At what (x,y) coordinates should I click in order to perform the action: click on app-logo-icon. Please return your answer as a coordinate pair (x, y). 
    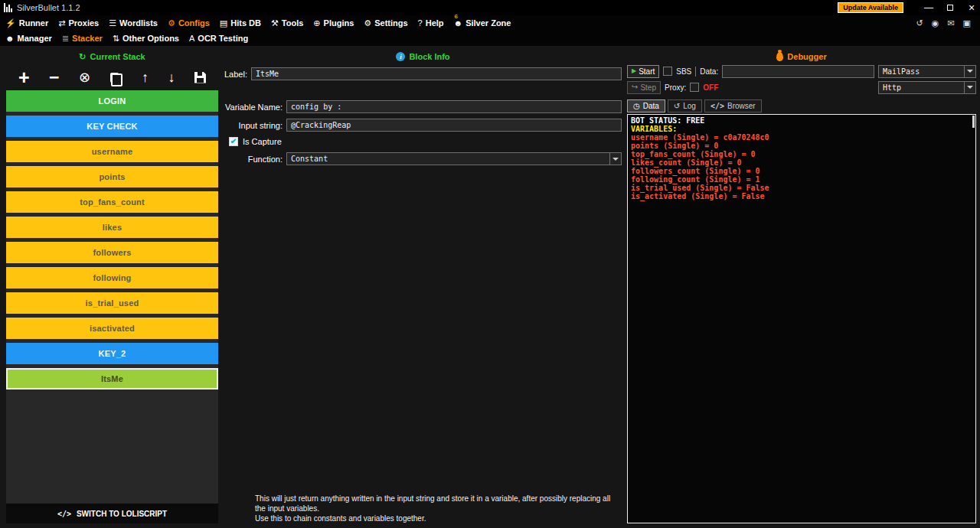
    Looking at the image, I should click on (8, 8).